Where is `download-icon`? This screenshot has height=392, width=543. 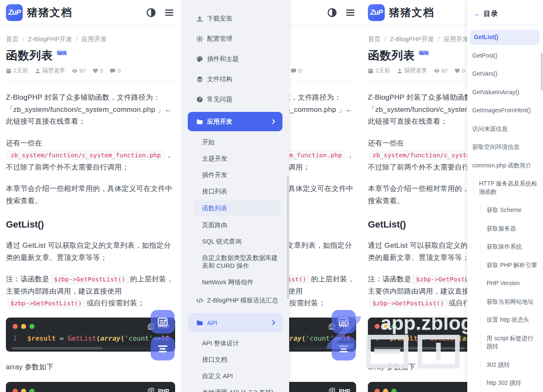
download-icon is located at coordinates (200, 19).